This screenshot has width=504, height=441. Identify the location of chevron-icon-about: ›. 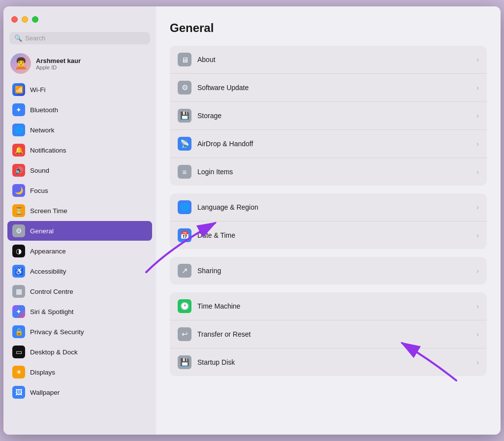
(477, 60).